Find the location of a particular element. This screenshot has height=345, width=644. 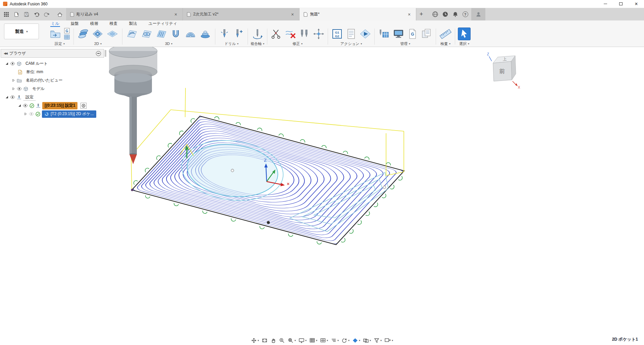

post-process-button: G1G2 is located at coordinates (337, 34).